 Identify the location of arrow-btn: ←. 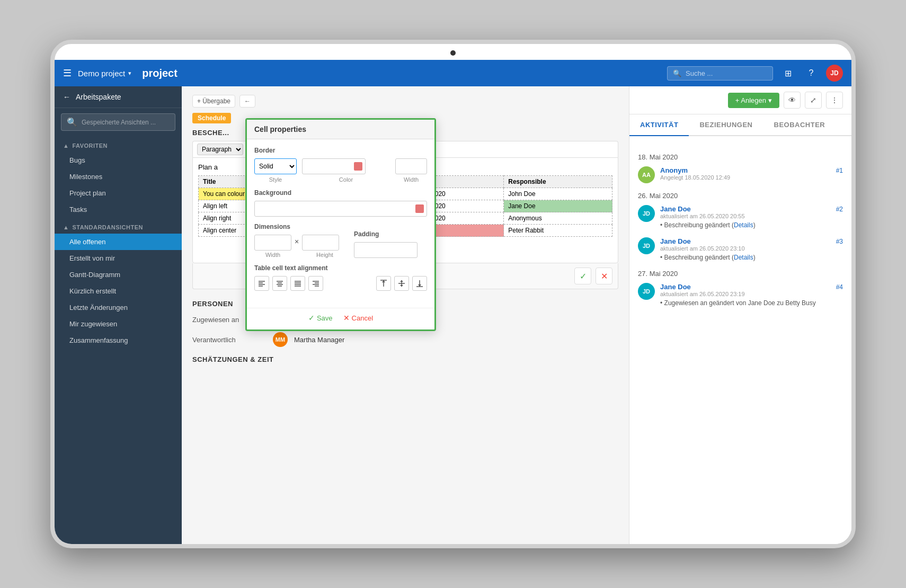
(247, 101).